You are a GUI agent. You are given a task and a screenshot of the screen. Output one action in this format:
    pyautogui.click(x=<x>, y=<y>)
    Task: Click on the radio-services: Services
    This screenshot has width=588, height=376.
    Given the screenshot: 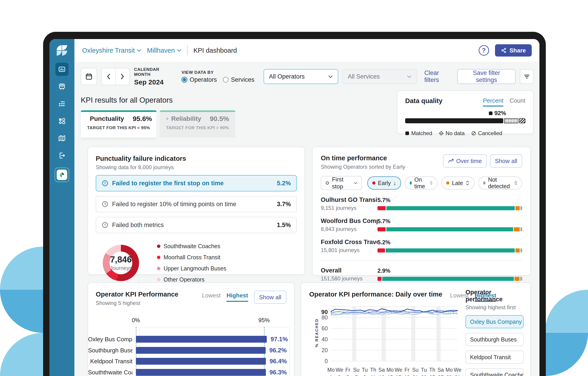 What is the action you would take?
    pyautogui.click(x=239, y=80)
    